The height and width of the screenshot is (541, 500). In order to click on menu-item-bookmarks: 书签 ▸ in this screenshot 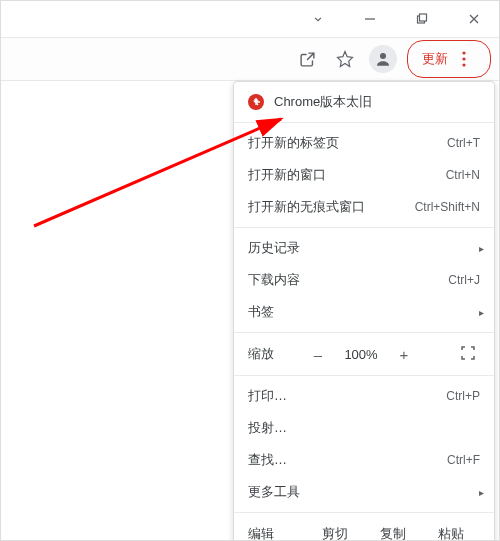, I will do `click(364, 312)`.